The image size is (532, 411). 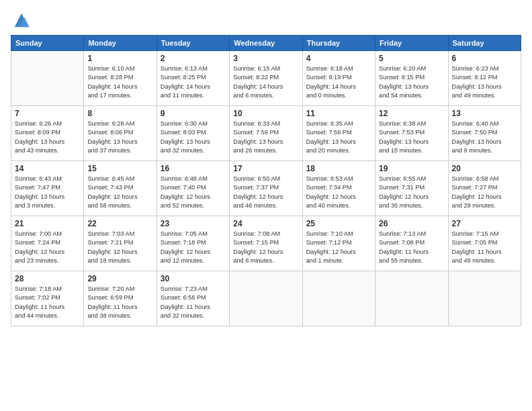 What do you see at coordinates (47, 279) in the screenshot?
I see `day-number: 28` at bounding box center [47, 279].